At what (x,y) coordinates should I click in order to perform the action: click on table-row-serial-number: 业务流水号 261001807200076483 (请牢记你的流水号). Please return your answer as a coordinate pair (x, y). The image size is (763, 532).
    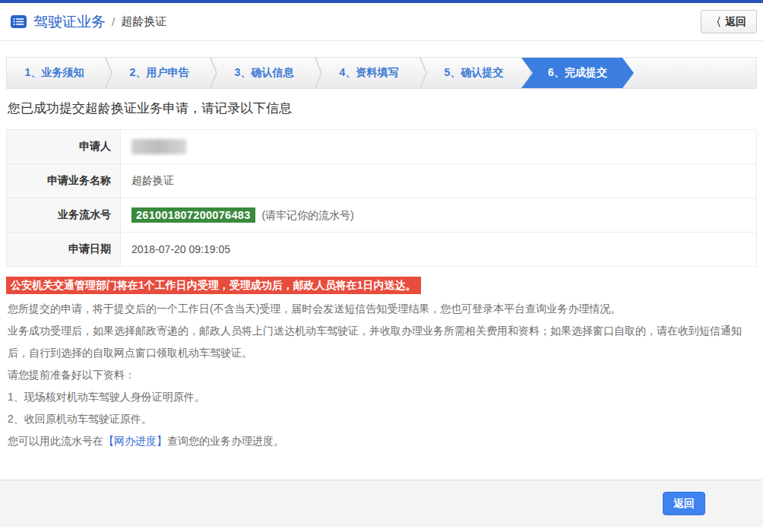
    Looking at the image, I should click on (382, 216).